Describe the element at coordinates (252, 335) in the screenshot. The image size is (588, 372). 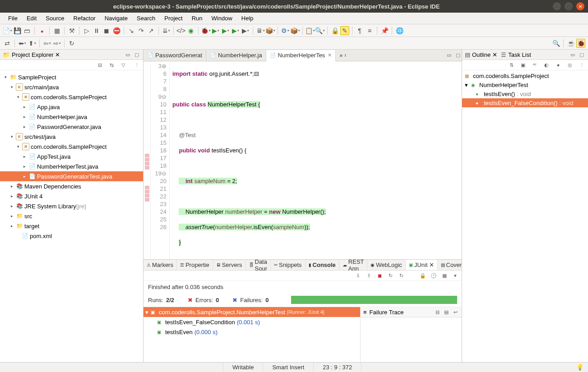
I see `junit-tree: ▾▣com.coderolls.SampleProject.NumberHelp…` at that location.